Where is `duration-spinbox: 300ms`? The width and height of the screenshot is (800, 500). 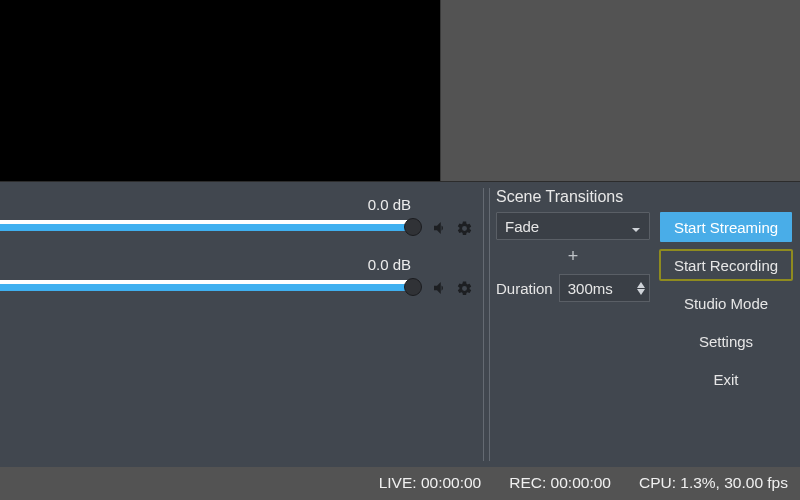
duration-spinbox: 300ms is located at coordinates (604, 288).